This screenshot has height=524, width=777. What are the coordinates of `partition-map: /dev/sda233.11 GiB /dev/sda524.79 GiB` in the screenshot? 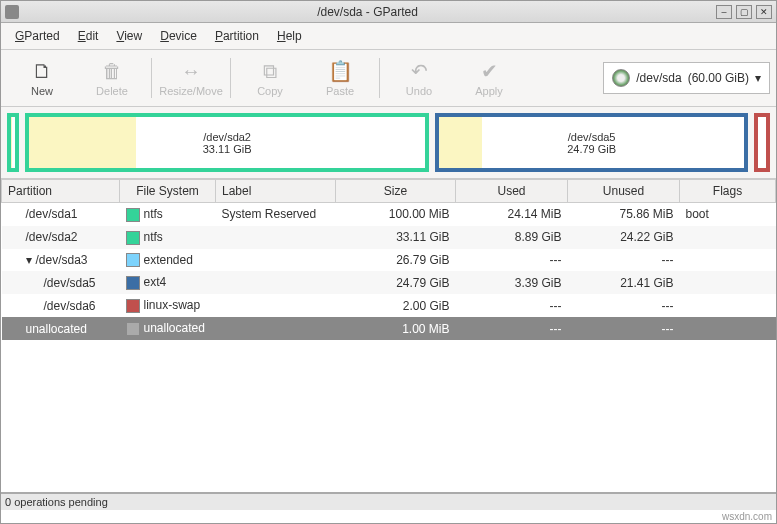 It's located at (388, 143).